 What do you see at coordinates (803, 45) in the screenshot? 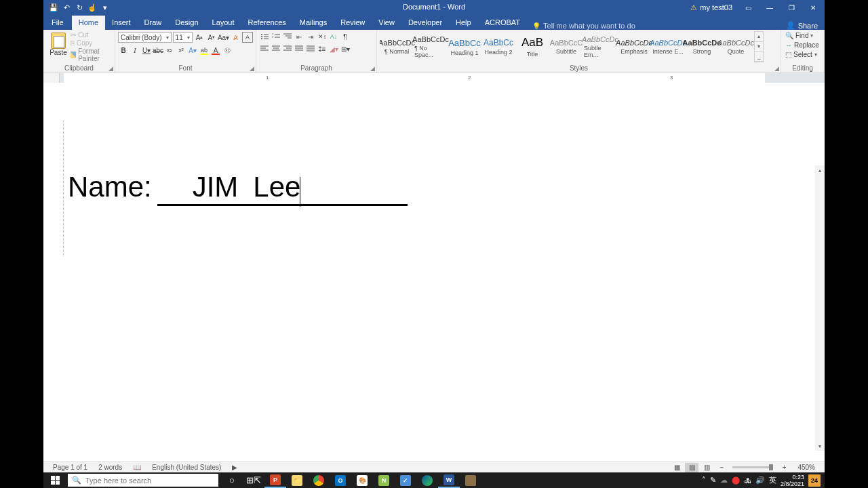
I see `replace-button: ↔Replace` at bounding box center [803, 45].